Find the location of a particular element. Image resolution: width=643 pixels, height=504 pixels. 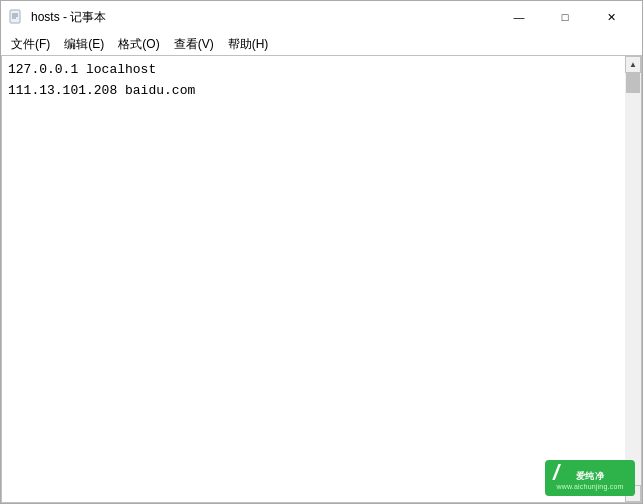

minimize-button: — is located at coordinates (519, 17).